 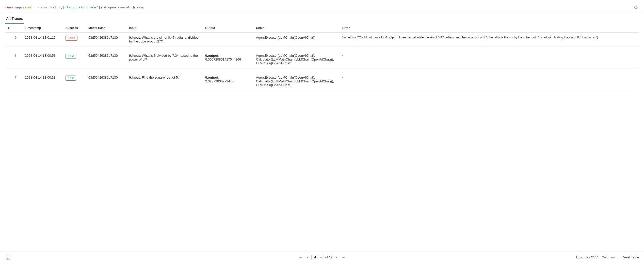 What do you see at coordinates (490, 28) in the screenshot?
I see `error-col-header: Error` at bounding box center [490, 28].